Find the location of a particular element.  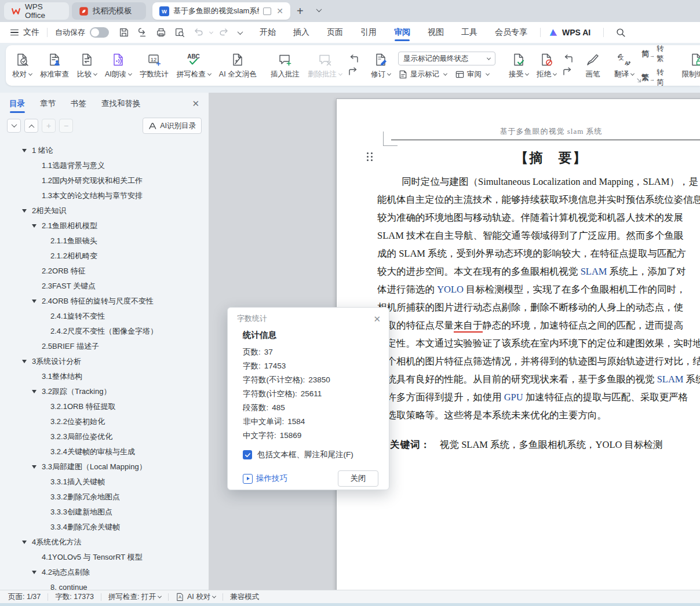

undo-chevron-icon is located at coordinates (211, 31).